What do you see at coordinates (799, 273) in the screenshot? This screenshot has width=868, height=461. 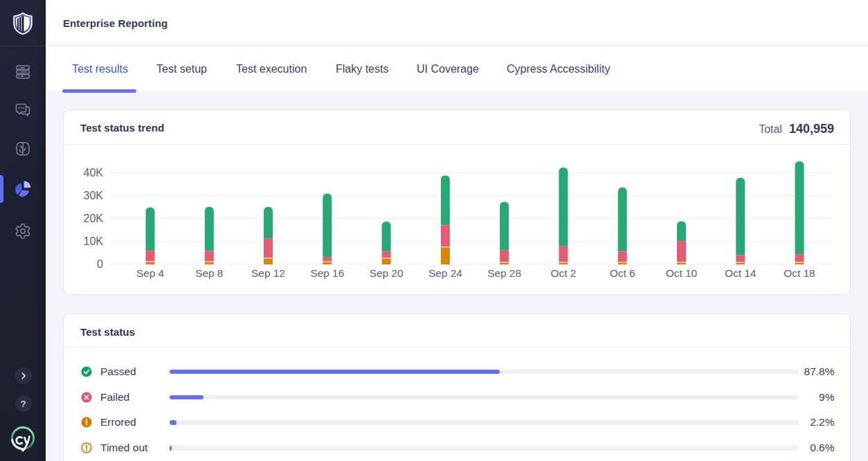 I see `svg-text: Oct 18` at bounding box center [799, 273].